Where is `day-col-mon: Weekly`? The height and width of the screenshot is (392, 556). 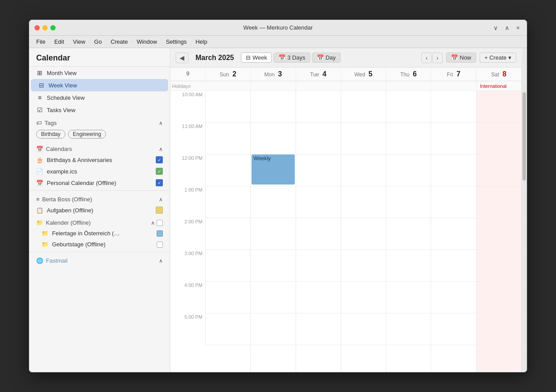 day-col-mon: Weekly is located at coordinates (273, 231).